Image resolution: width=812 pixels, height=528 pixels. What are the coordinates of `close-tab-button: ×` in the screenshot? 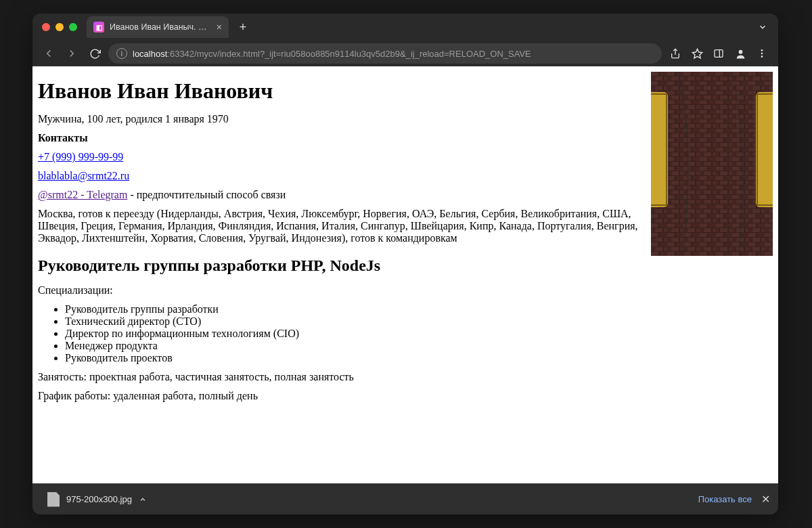 It's located at (219, 27).